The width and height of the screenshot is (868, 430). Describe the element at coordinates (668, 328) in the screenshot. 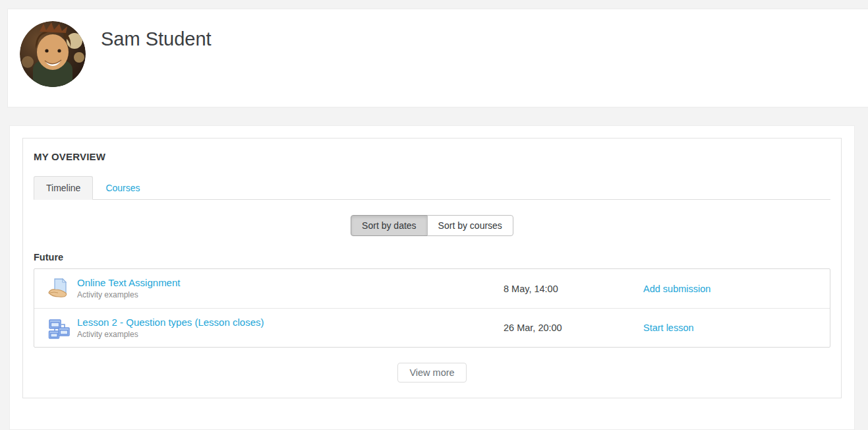

I see `event-action-link: Start lesson` at that location.